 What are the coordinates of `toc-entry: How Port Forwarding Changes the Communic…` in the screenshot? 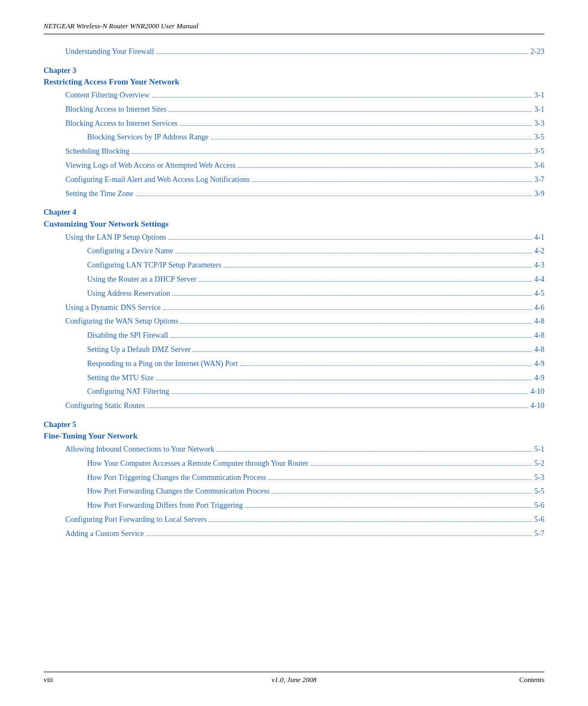 It's located at (294, 491).